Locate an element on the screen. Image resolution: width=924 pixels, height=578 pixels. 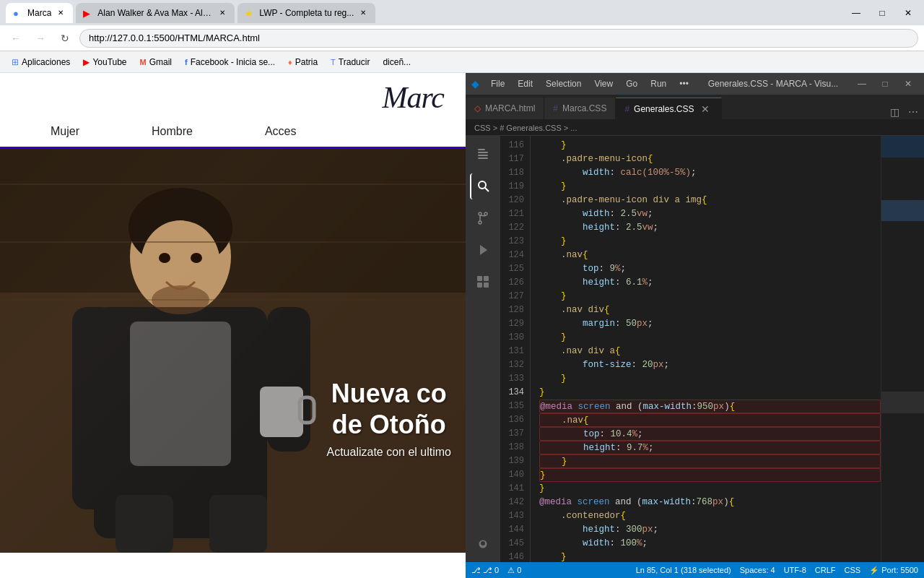
site-header: Marc Mujer Hombre Acces is located at coordinates (232, 111).